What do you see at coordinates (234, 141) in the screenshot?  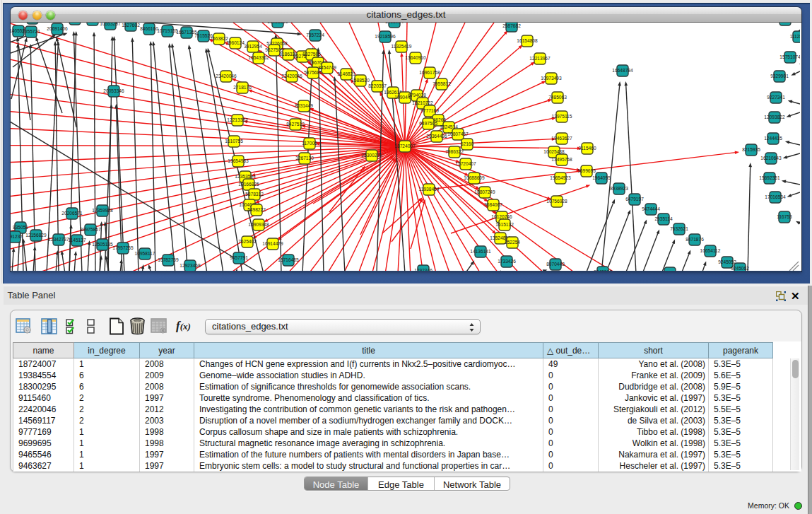 I see `svg-text: 1610755` at bounding box center [234, 141].